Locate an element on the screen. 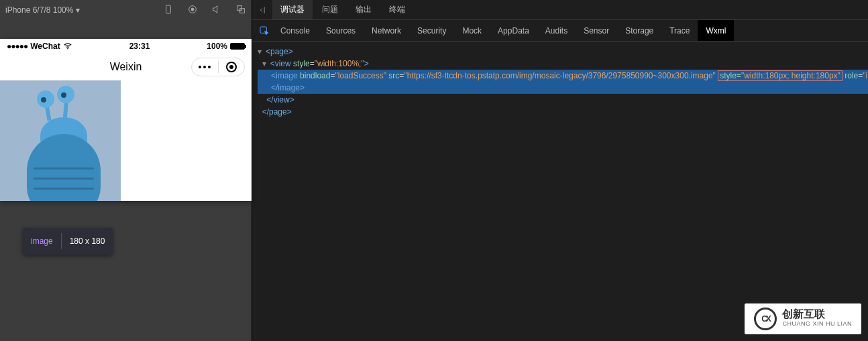  logo-cn: 创新互联 is located at coordinates (817, 314).